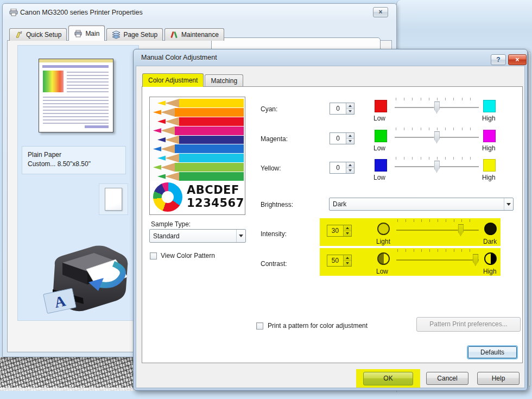 This screenshot has height=399, width=532. Describe the element at coordinates (490, 106) in the screenshot. I see `cyan-high-swatch` at that location.